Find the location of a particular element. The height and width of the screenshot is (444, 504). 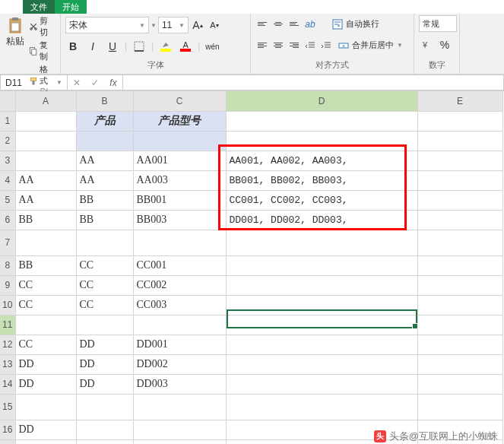

row-header: 5 is located at coordinates (8, 200).